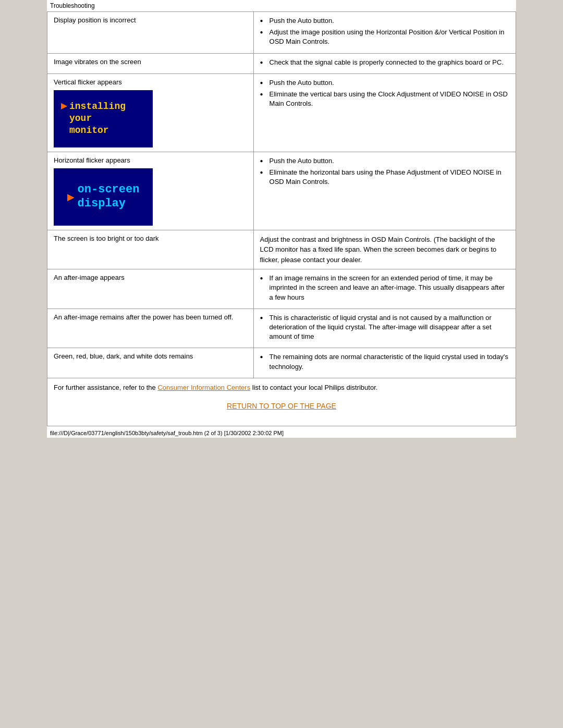 The height and width of the screenshot is (728, 563). What do you see at coordinates (282, 402) in the screenshot?
I see `footer-cell: For further assistance, refer to the Con…` at bounding box center [282, 402].